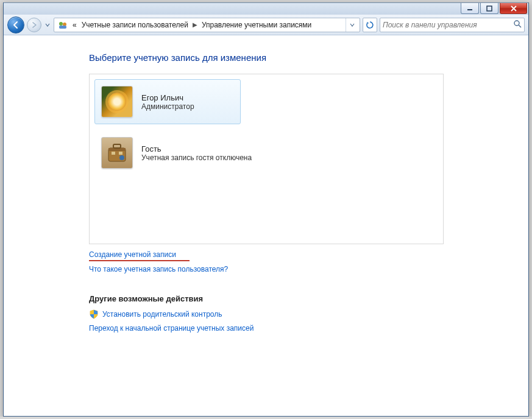 This screenshot has height=419, width=532. I want to click on address-bar: « Учетные записи пользователей ▶ Управле…, so click(266, 25).